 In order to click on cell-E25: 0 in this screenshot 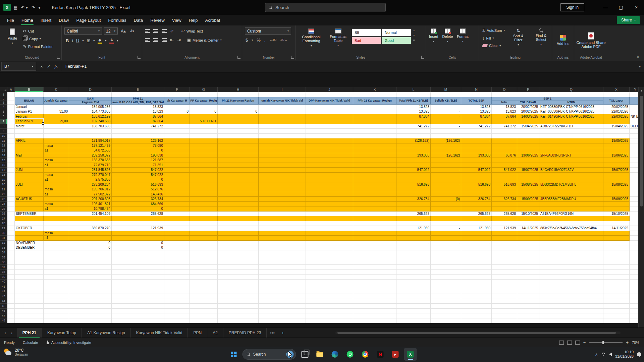, I will do `click(138, 209)`.